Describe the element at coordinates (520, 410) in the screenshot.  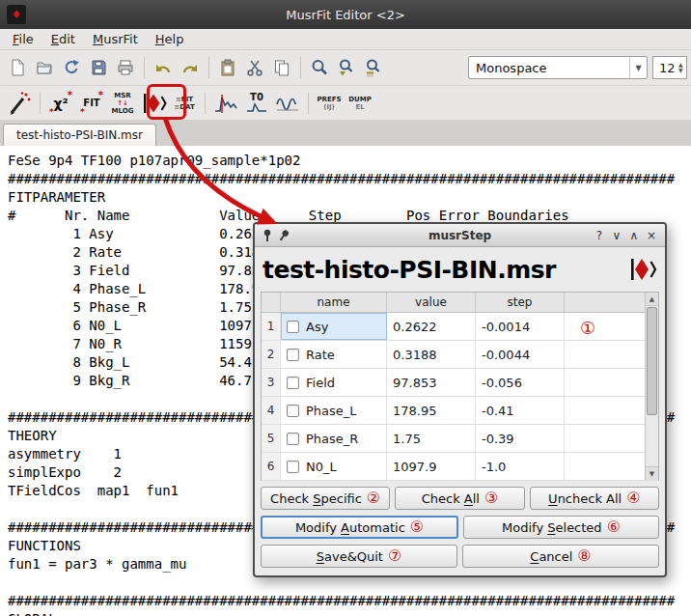
I see `step-cell: -0.41` at that location.